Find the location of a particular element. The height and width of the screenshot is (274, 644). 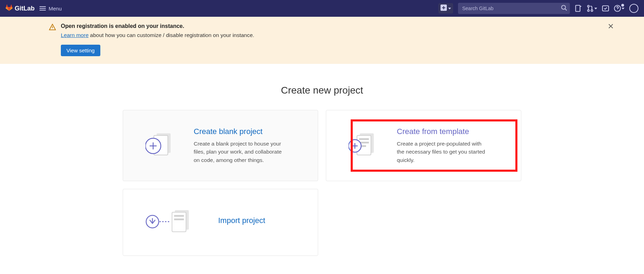

view-setting-button: View setting is located at coordinates (80, 50).